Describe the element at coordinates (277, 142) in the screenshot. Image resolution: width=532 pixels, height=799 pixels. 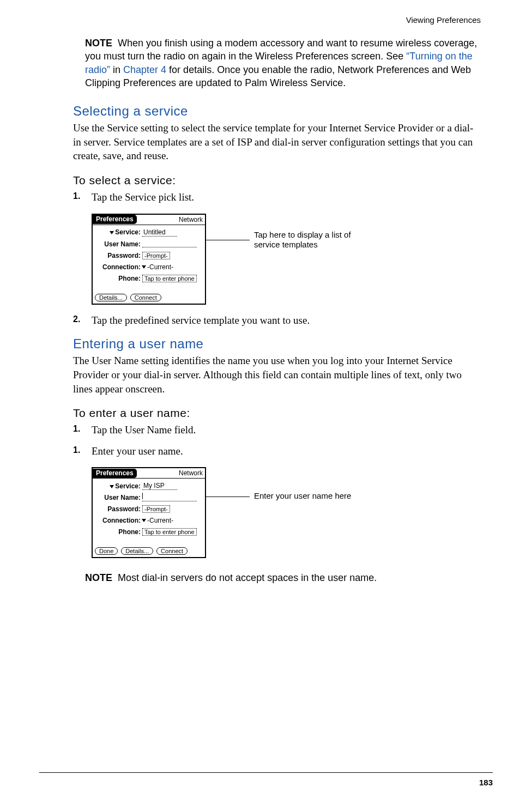
I see `selecting-service-paragraph: Use the Service setting to select the se…` at that location.